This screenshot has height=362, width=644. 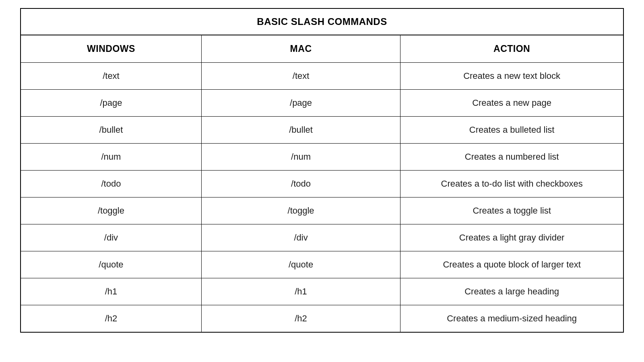 I want to click on cell-windows: /todo, so click(x=111, y=184).